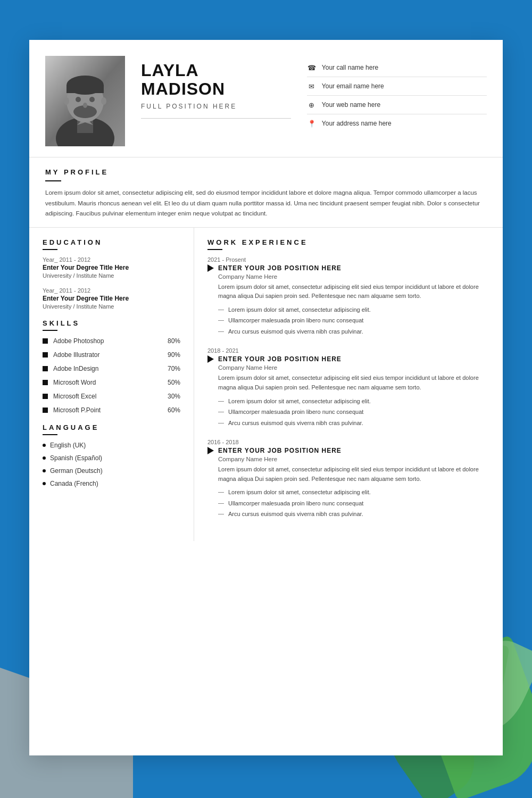 The height and width of the screenshot is (798, 532). Describe the element at coordinates (354, 332) in the screenshot. I see `work-bullet-1-3: — Arcu cursus euismod quis viverra nibh …` at that location.